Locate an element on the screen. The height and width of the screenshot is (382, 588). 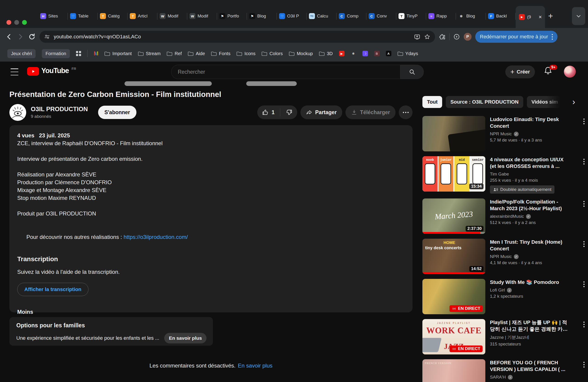
tab-1: HSites is located at coordinates (53, 16).